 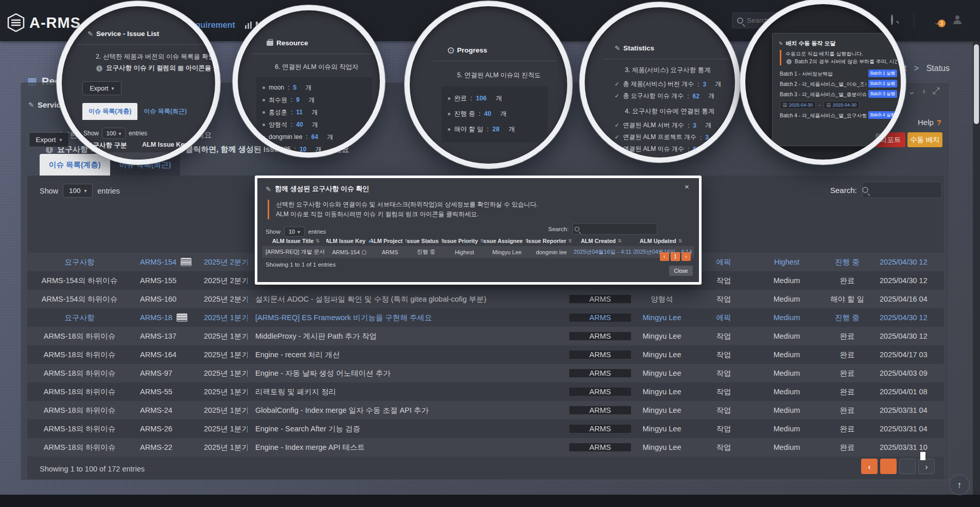 I want to click on table-row: ARMS-18의 하위이슈 ARMS-137 2025년 1분기 MiddleP…, so click(x=486, y=336).